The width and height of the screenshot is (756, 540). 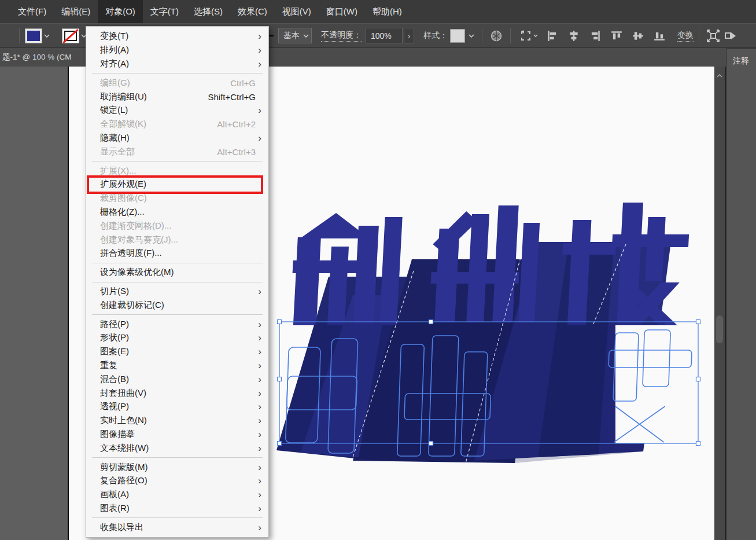 I want to click on shrink-to-fit-button, so click(x=713, y=36).